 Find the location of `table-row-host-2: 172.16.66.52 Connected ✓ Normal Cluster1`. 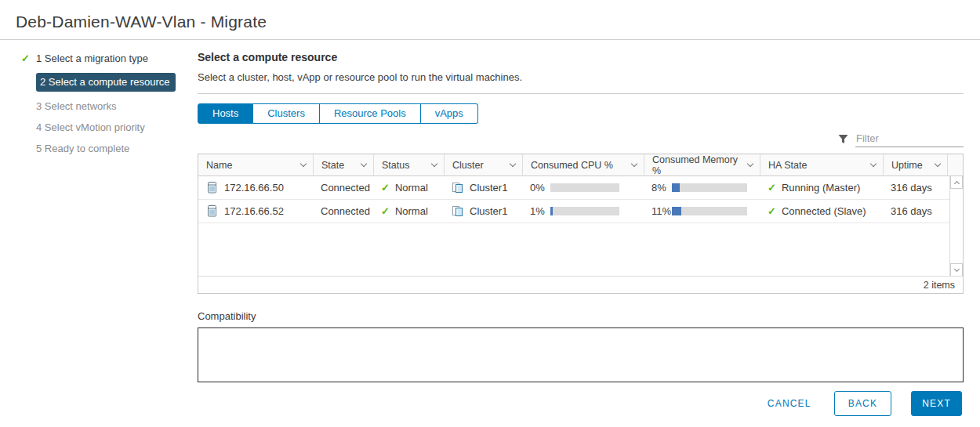

table-row-host-2: 172.16.66.52 Connected ✓ Normal Cluster1 is located at coordinates (580, 212).